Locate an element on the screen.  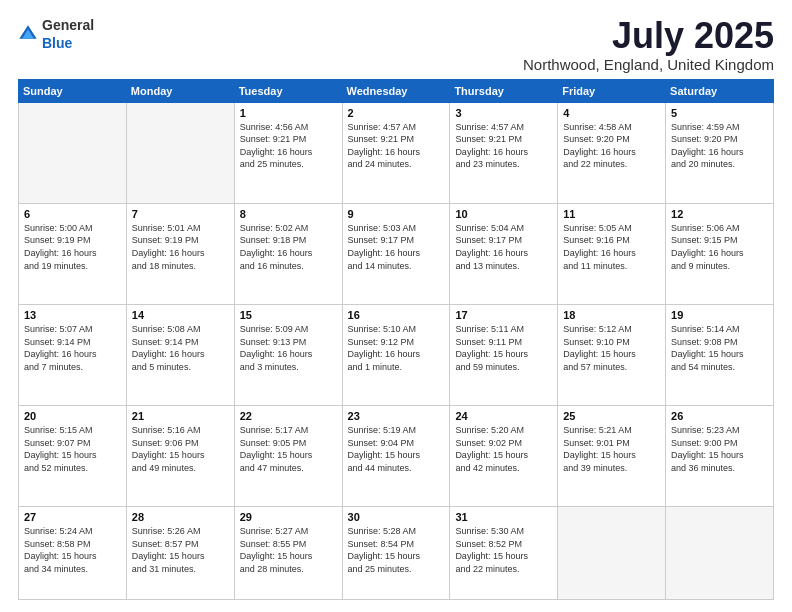
table-cell: 19Sunrise: 5:14 AM Sunset: 9:08 PM Dayli… is located at coordinates (720, 354).